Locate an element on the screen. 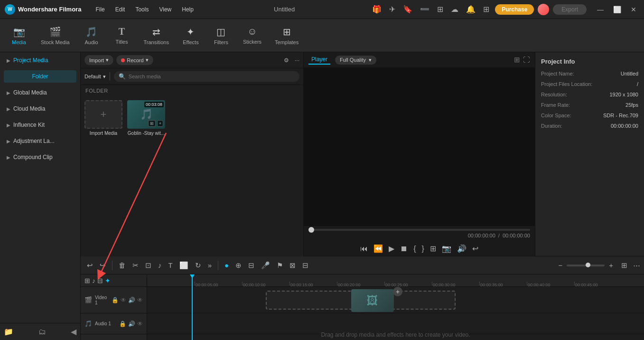 The width and height of the screenshot is (644, 340). fullscreen-icon: ⛶ is located at coordinates (527, 60).